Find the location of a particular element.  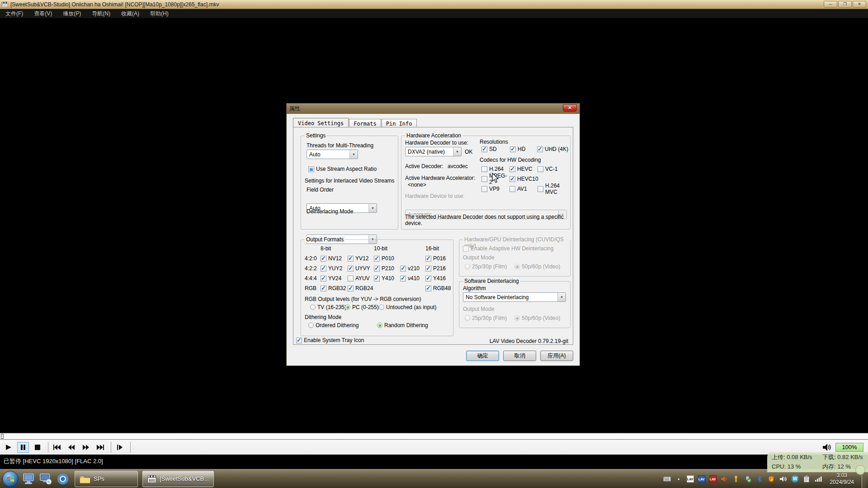

fmt-ayuv-checkbox is located at coordinates (351, 278).